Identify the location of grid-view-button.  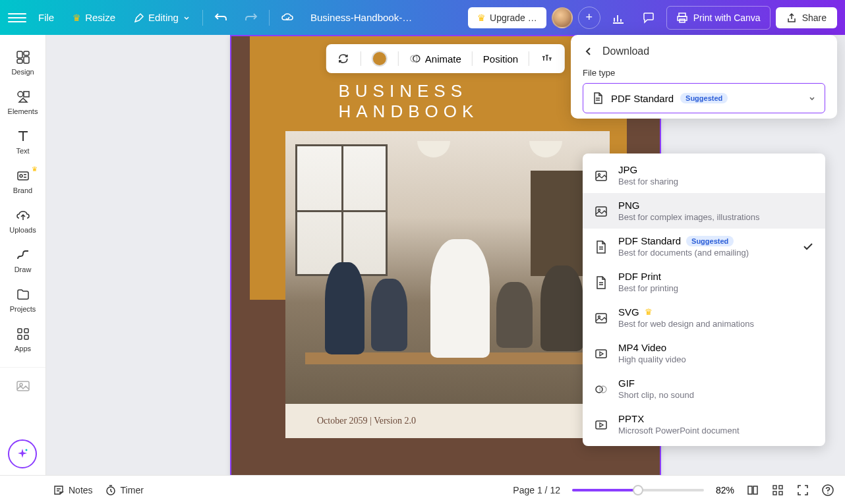
(778, 490).